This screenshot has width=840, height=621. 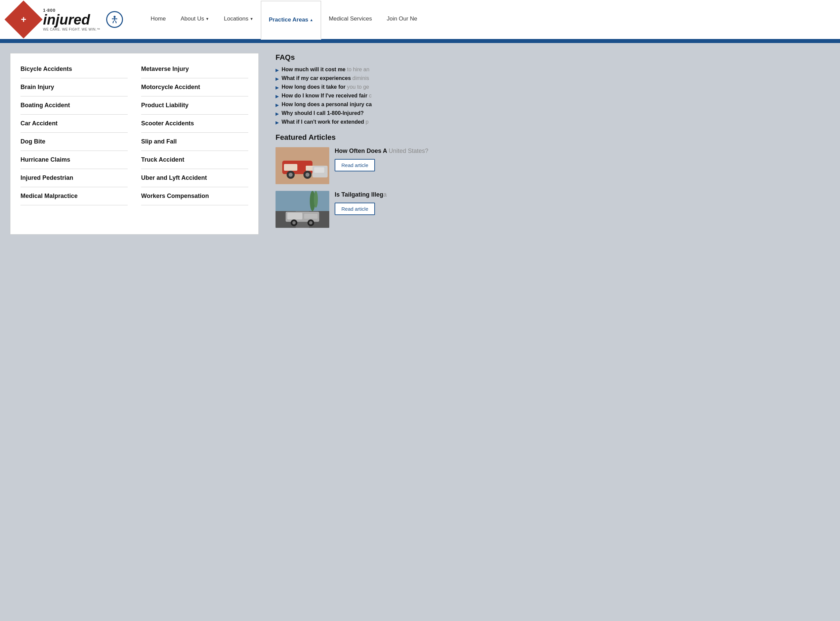 I want to click on logo-plus: +, so click(x=23, y=20).